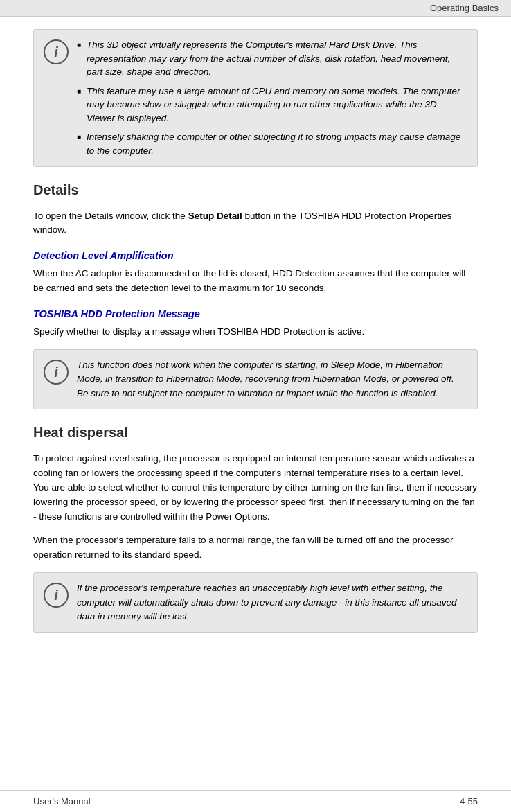 The height and width of the screenshot is (812, 511). What do you see at coordinates (256, 281) in the screenshot?
I see `detection-level-body: When the AC adaptor is disconnected or t…` at bounding box center [256, 281].